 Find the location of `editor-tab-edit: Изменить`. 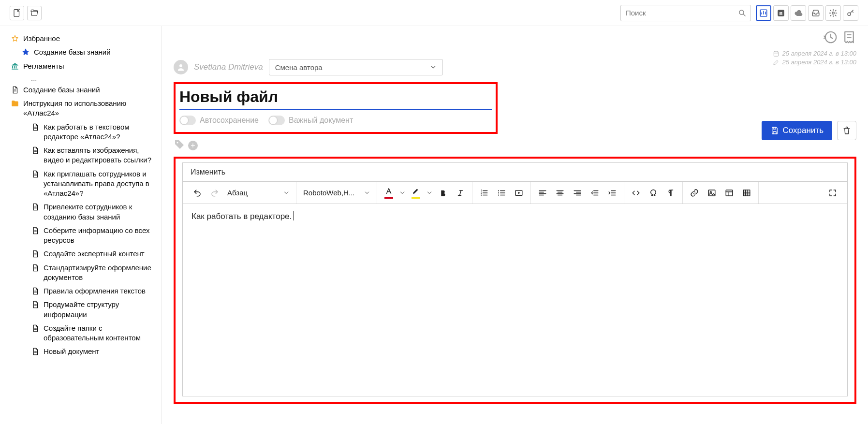

editor-tab-edit: Изменить is located at coordinates (515, 172).